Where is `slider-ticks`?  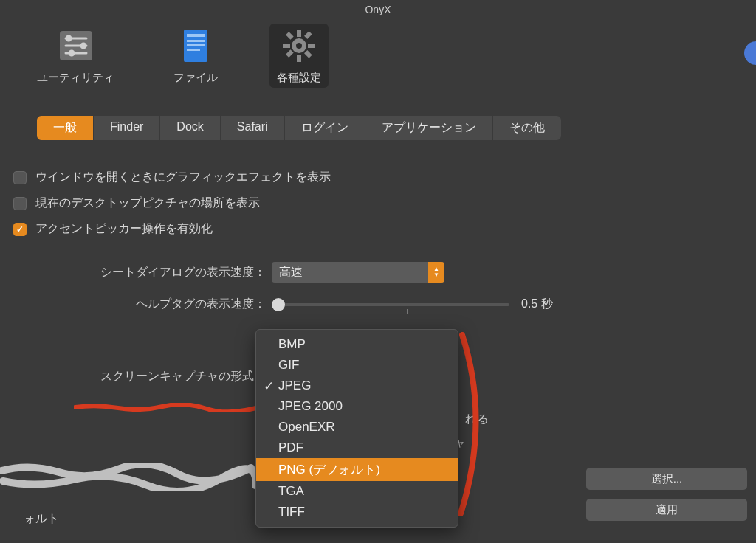 slider-ticks is located at coordinates (391, 311).